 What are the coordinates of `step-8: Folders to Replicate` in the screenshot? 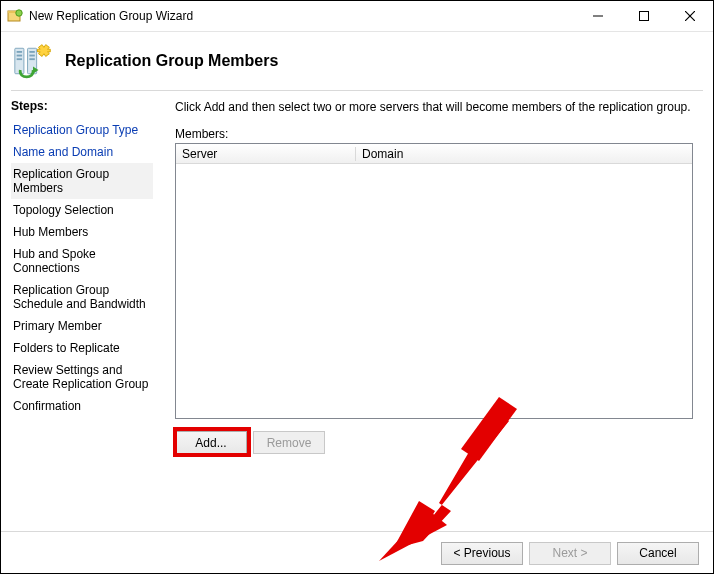 It's located at (82, 348).